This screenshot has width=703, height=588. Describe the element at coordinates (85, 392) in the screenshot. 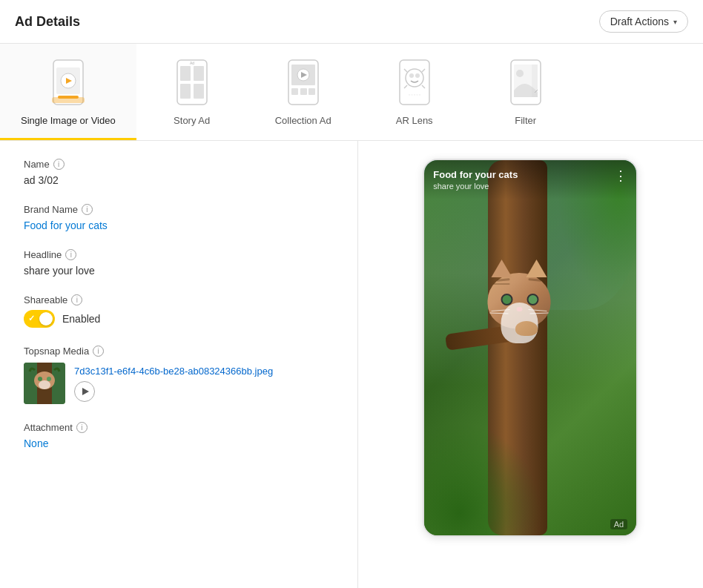

I see `play-button` at that location.